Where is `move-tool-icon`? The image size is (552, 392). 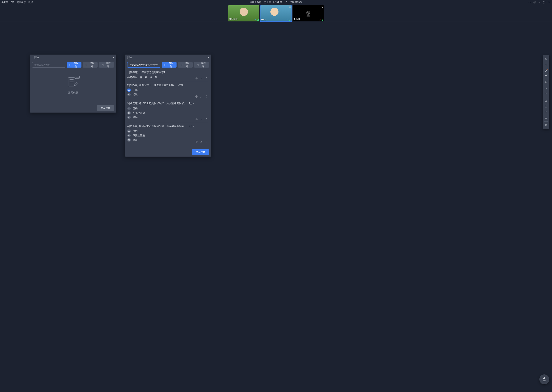 move-tool-icon is located at coordinates (546, 65).